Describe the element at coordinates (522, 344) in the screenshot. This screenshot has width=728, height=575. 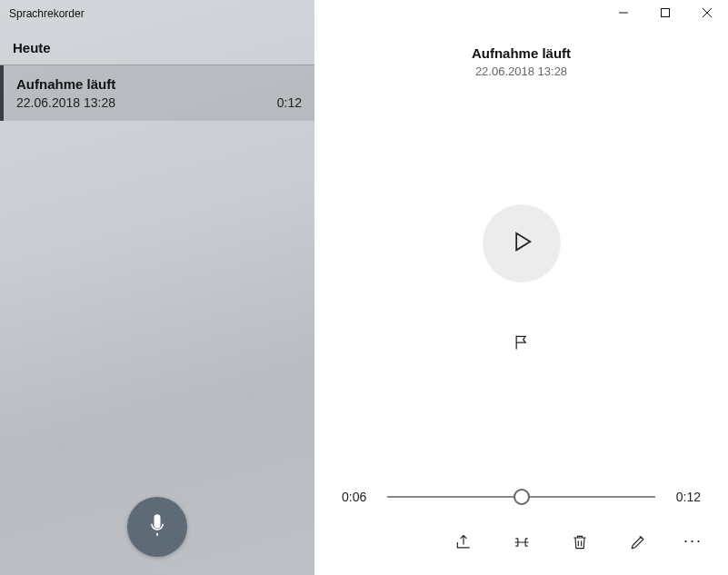
I see `flag-icon` at that location.